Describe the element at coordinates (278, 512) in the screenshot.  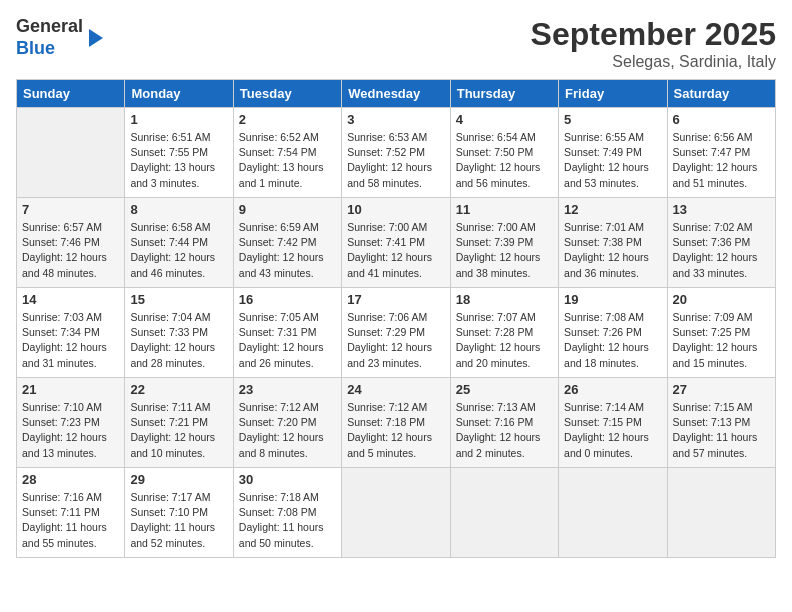
I see `sunset-text: Sunset: 7:08 PM` at that location.